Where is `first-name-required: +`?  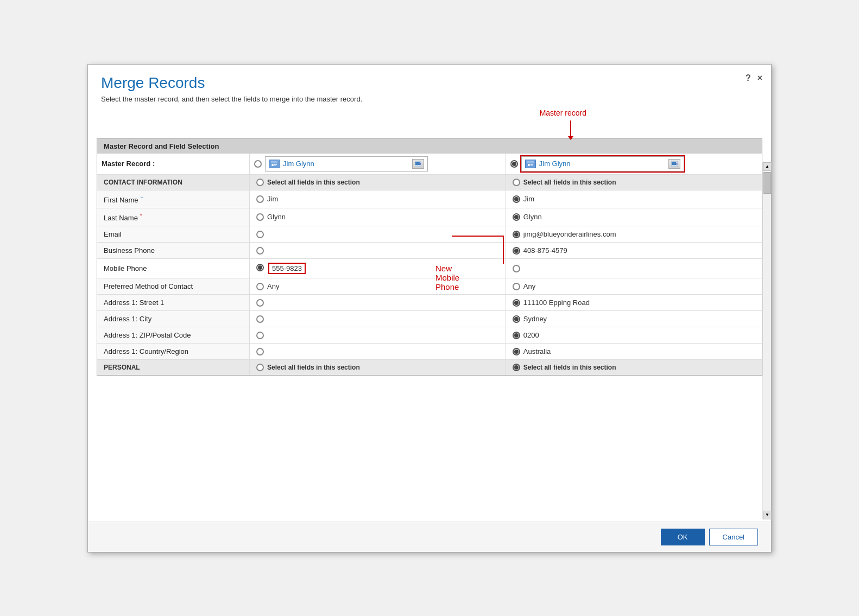
first-name-required: + is located at coordinates (142, 198).